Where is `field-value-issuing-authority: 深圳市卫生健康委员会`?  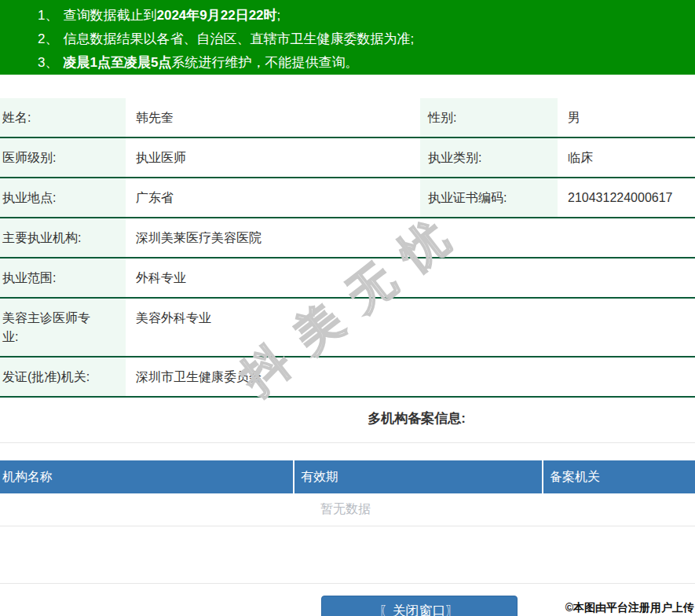 field-value-issuing-authority: 深圳市卫生健康委员会 is located at coordinates (410, 377).